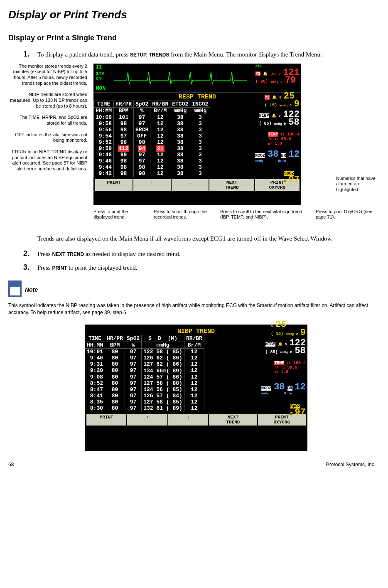  What do you see at coordinates (147, 420) in the screenshot?
I see `scroll-up-button-2: ↑` at bounding box center [147, 420].